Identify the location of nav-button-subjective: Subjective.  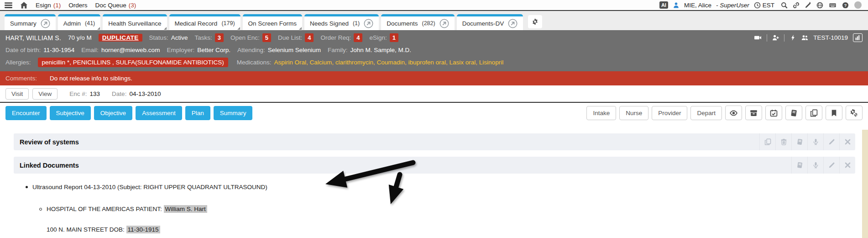
(70, 113).